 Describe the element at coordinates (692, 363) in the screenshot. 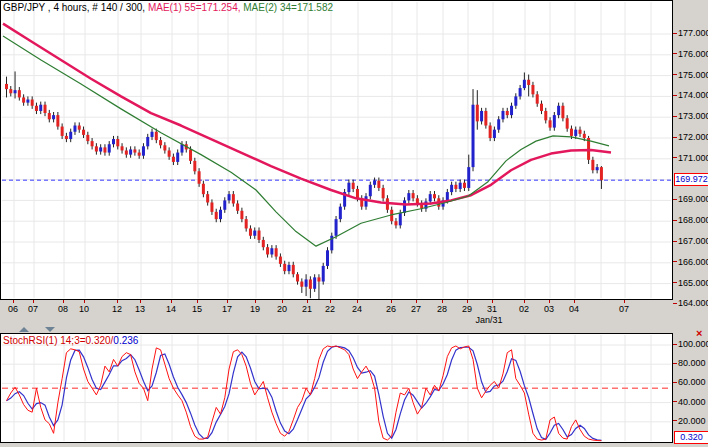

I see `indicator-axis-label: 80.000` at that location.